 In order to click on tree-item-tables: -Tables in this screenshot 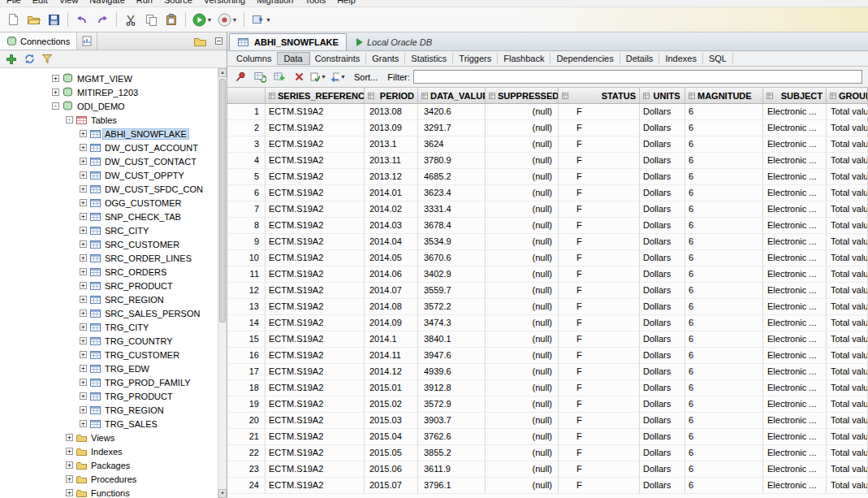, I will do `click(109, 120)`.